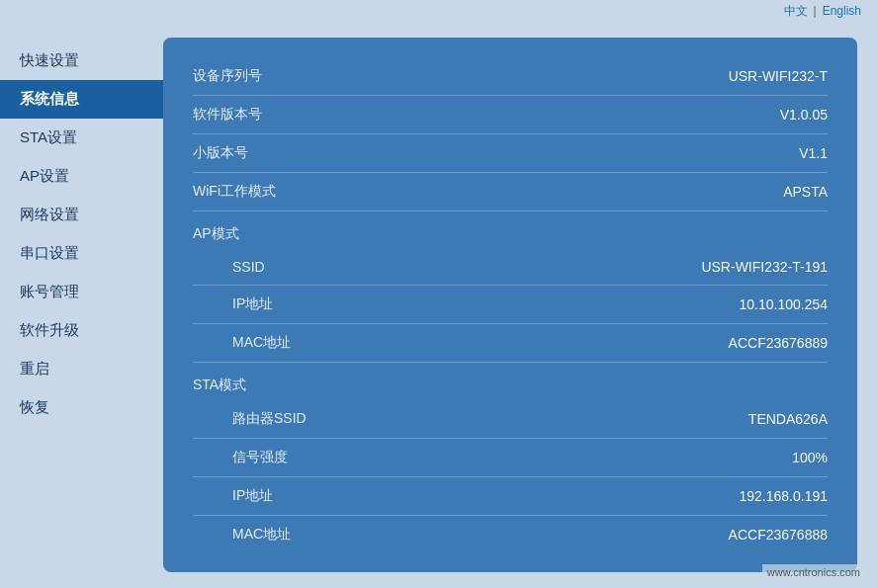  I want to click on value-ap-mac: ACCF23676889, so click(778, 343).